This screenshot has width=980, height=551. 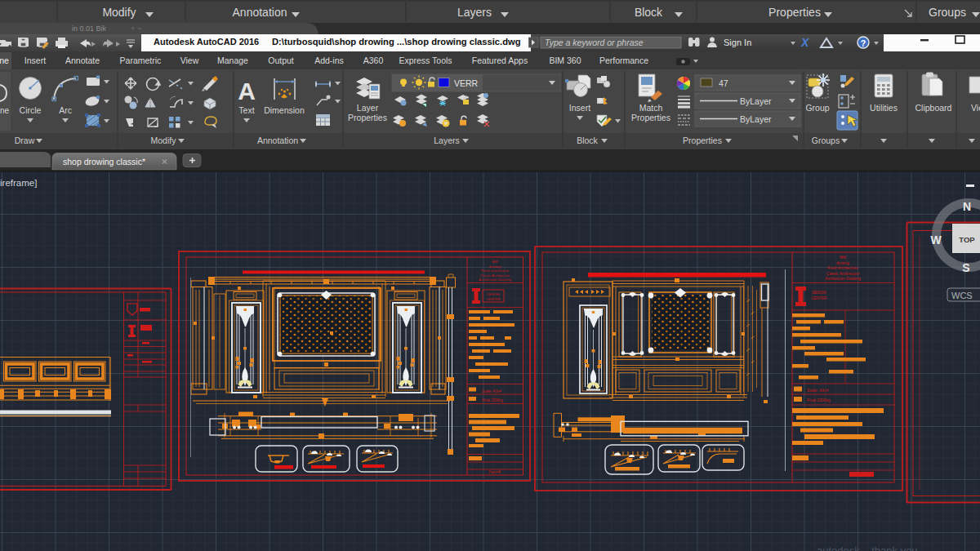 What do you see at coordinates (652, 108) in the screenshot?
I see `svg-text: Match` at bounding box center [652, 108].